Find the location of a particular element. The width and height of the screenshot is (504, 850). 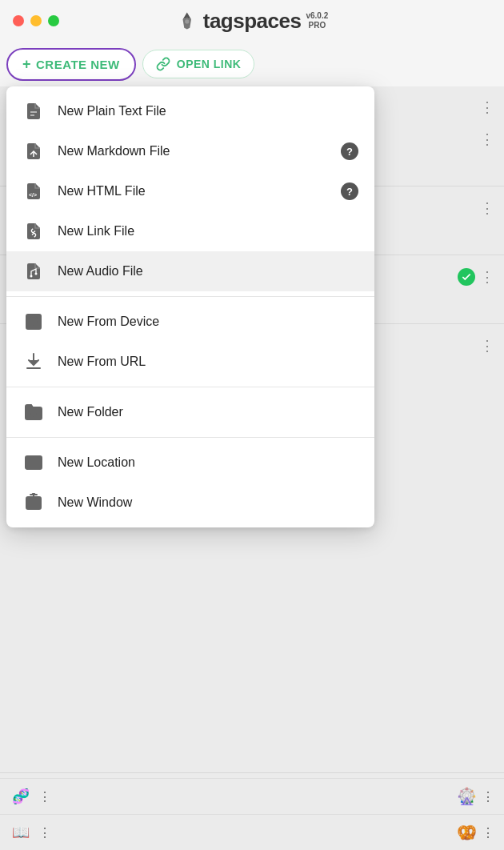

from-device-icon is located at coordinates (34, 322).